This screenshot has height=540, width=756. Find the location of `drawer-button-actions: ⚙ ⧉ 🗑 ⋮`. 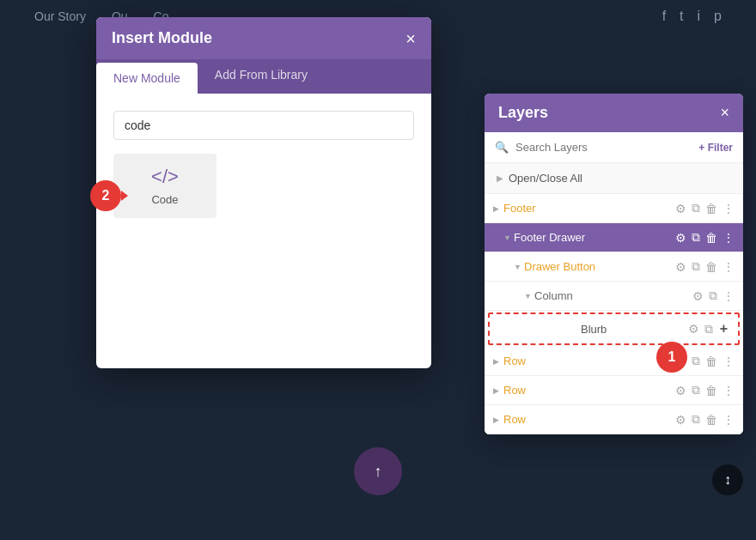

drawer-button-actions: ⚙ ⧉ 🗑 ⋮ is located at coordinates (704, 266).